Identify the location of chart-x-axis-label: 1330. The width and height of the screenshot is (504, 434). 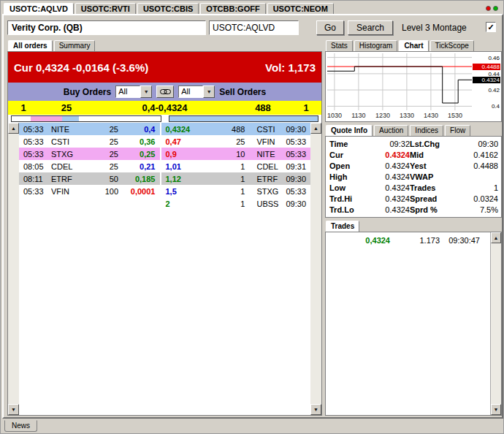
(407, 115).